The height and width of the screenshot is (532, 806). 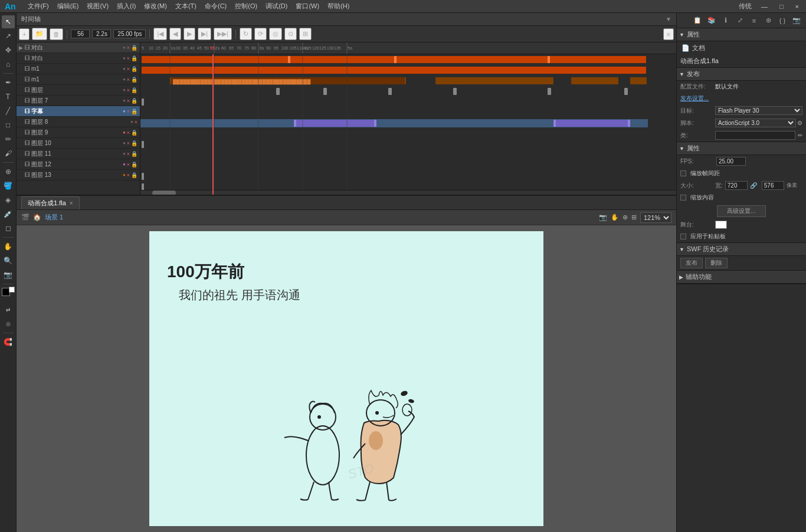 What do you see at coordinates (8, 153) in the screenshot?
I see `brush-tool: 🖌` at bounding box center [8, 153].